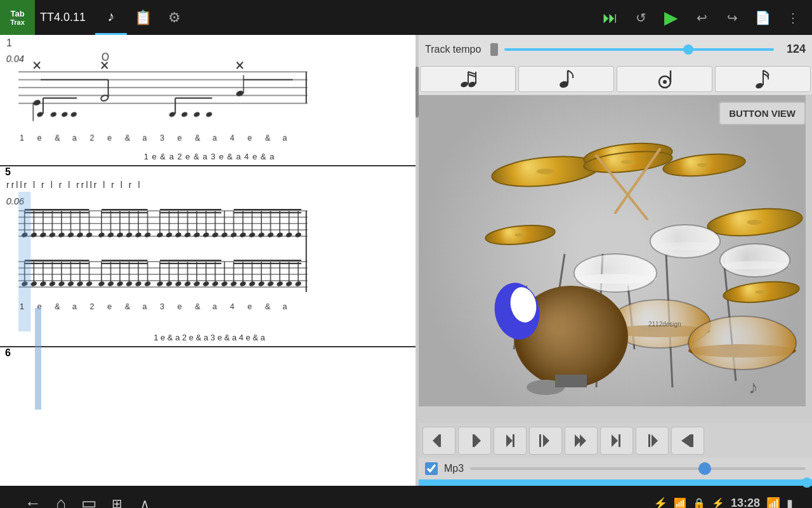  Describe the element at coordinates (61, 499) in the screenshot. I see `home-button: ⌂` at that location.